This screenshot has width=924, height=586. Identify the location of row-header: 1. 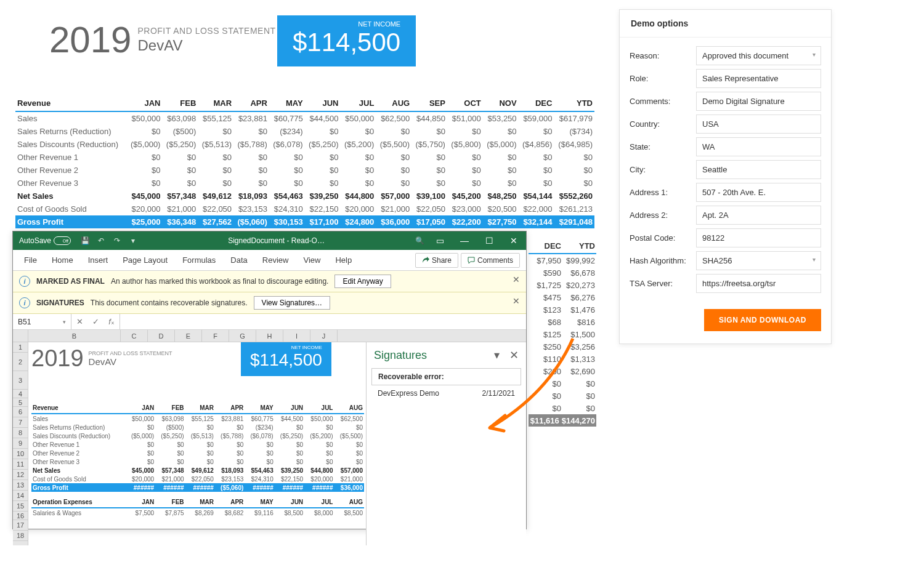
(20, 347).